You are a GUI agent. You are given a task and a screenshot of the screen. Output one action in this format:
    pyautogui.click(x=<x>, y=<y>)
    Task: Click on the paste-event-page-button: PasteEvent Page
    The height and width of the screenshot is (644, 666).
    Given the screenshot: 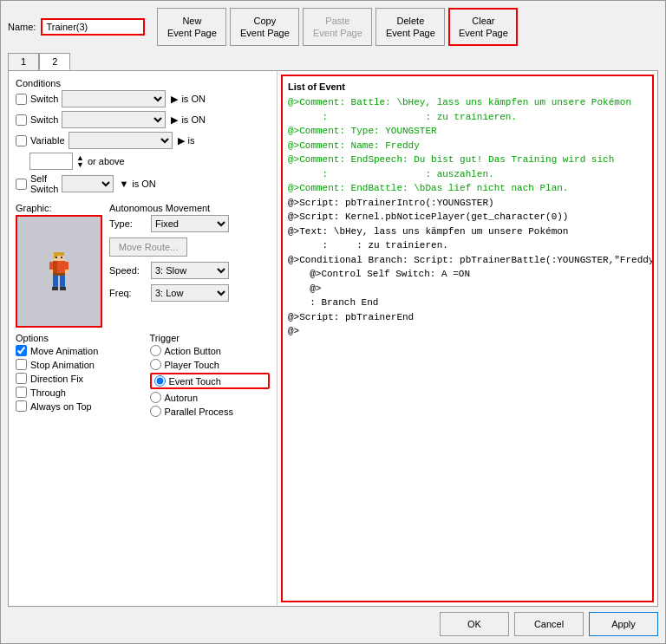 What is the action you would take?
    pyautogui.click(x=337, y=27)
    